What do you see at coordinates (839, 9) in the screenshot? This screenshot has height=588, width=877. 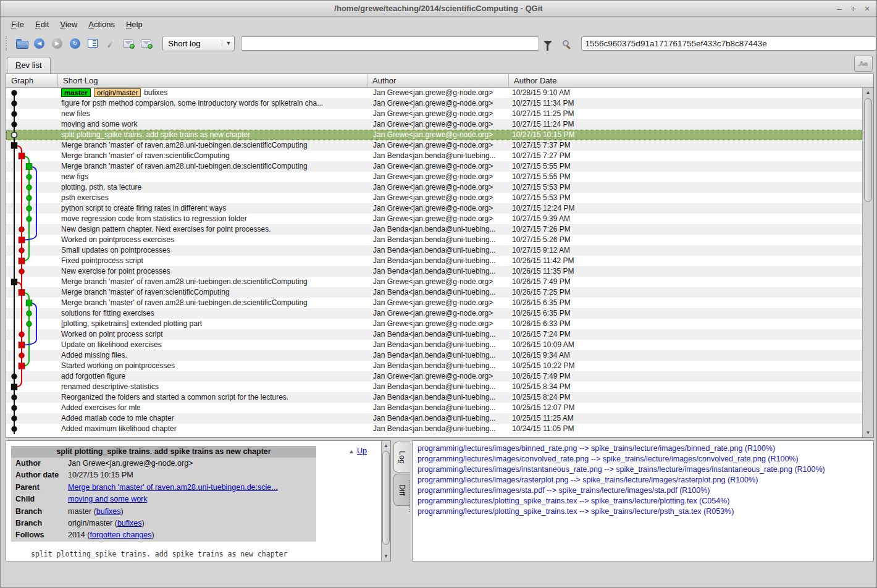 I see `minimize-button: –` at bounding box center [839, 9].